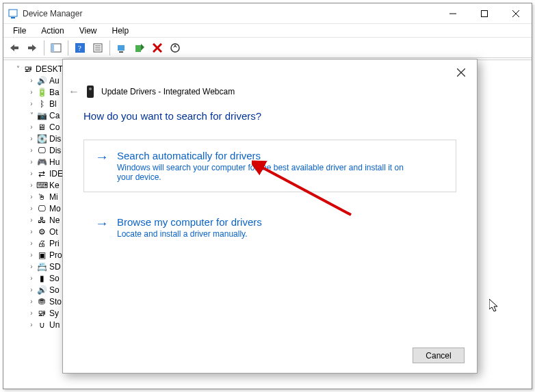 The image size is (535, 392). What do you see at coordinates (14, 48) in the screenshot?
I see `nav-back-button` at bounding box center [14, 48].